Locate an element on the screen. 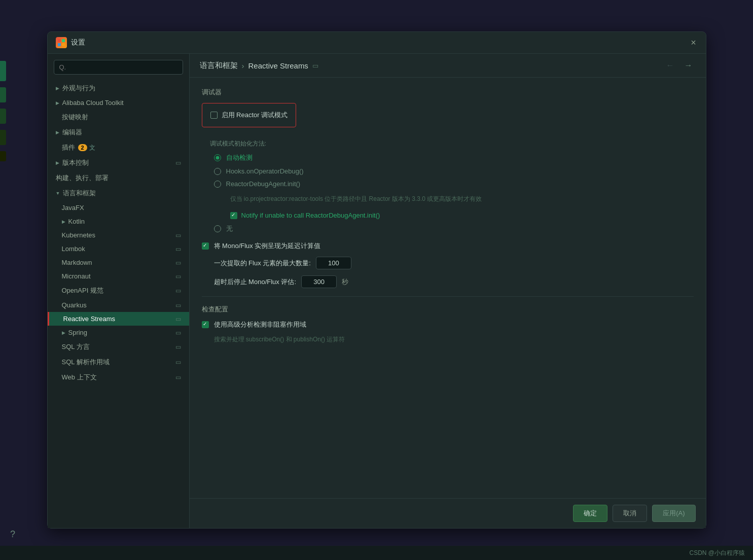 The height and width of the screenshot is (560, 753). sidebar-label-web: Web 上下文 is located at coordinates (79, 377).